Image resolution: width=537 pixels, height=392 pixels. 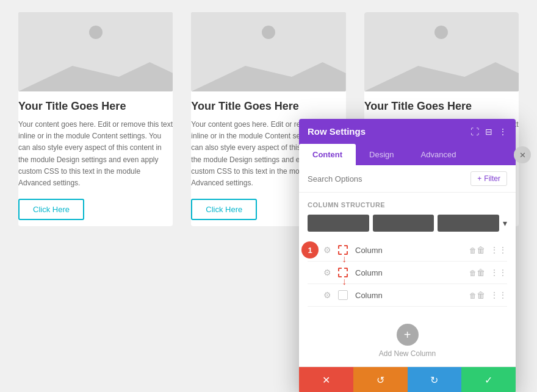 I want to click on tab-content: Content, so click(x=327, y=155).